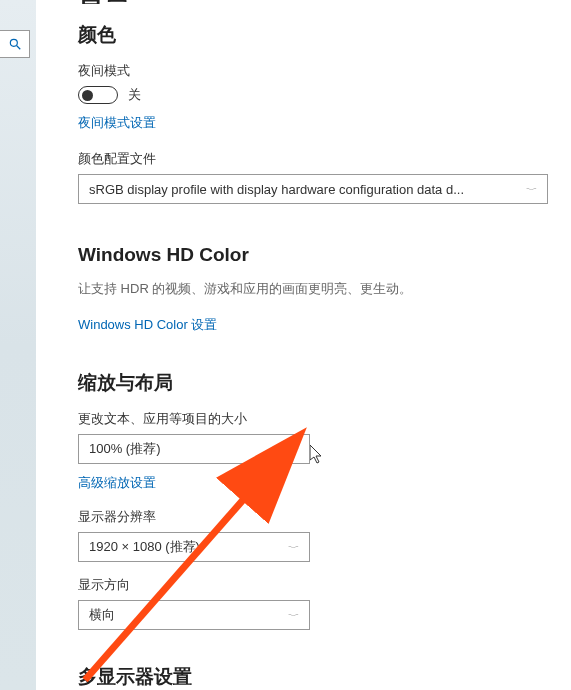  What do you see at coordinates (194, 615) in the screenshot?
I see `orientation-dropdown: 横向 ﹀` at bounding box center [194, 615].